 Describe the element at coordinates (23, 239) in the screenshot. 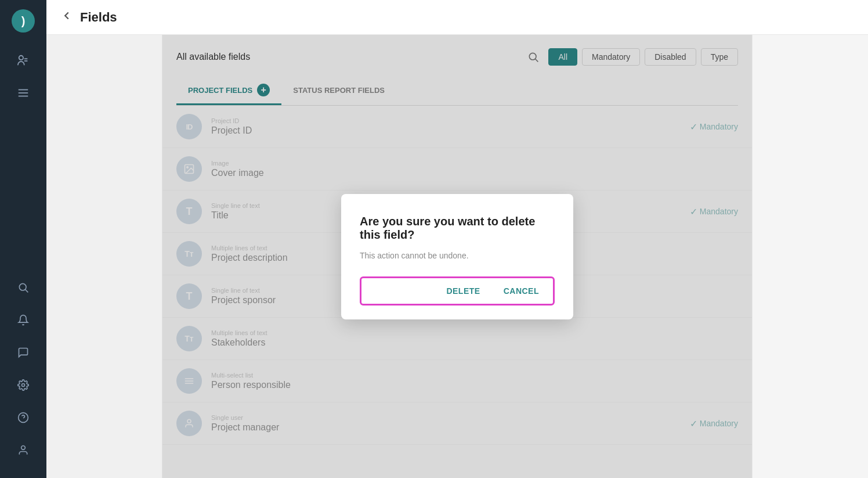

I see `sidebar: )` at that location.